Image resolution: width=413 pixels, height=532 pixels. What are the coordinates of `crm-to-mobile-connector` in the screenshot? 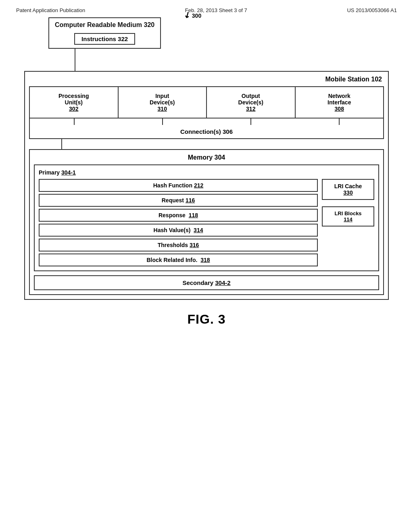 It's located at (75, 60).